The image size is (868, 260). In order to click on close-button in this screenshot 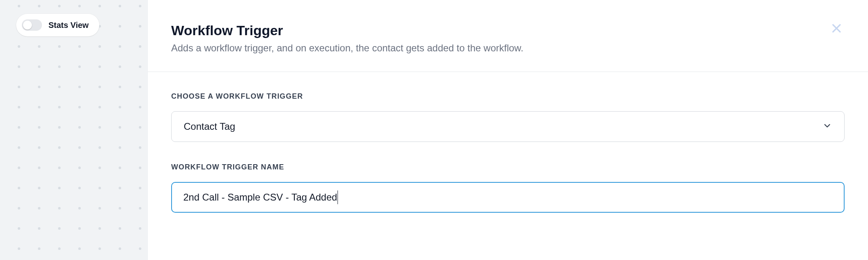, I will do `click(837, 29)`.